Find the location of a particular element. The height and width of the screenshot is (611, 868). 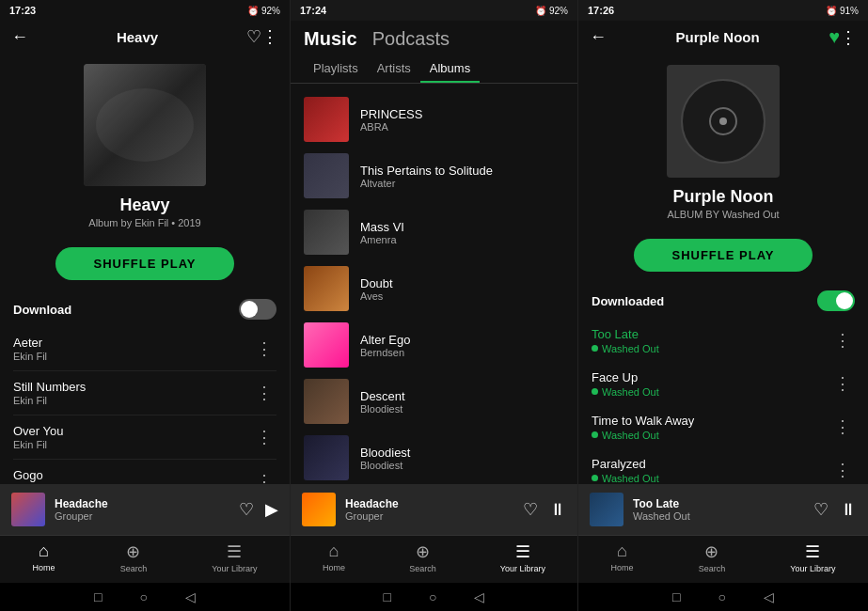

p3-artist-2: Washed Out is located at coordinates (630, 392).